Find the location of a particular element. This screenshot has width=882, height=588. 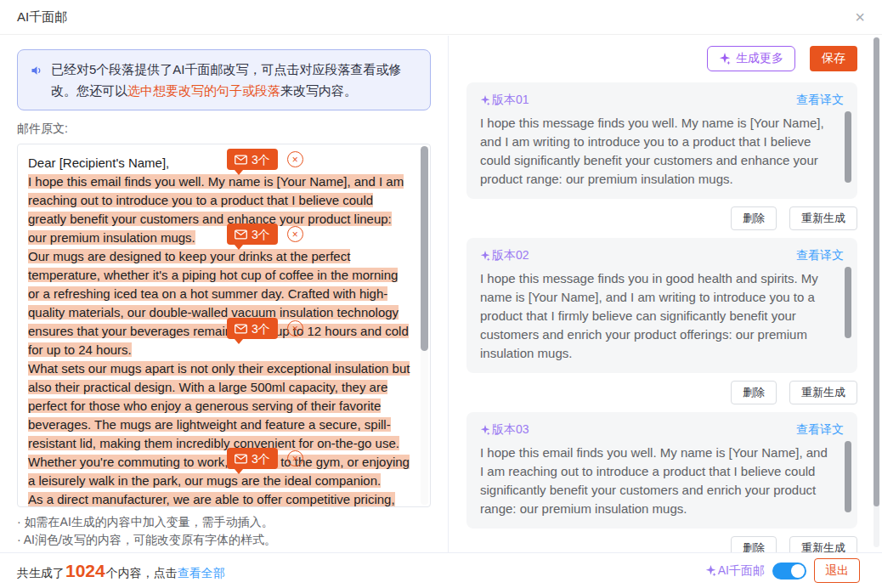

rewrite-badge-group-2: 3个 × is located at coordinates (265, 235).